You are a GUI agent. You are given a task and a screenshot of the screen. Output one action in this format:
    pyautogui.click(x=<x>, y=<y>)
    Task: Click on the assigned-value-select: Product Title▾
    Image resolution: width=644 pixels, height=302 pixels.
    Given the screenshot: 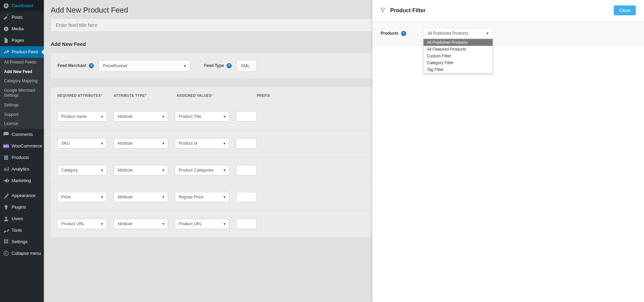 What is the action you would take?
    pyautogui.click(x=202, y=117)
    